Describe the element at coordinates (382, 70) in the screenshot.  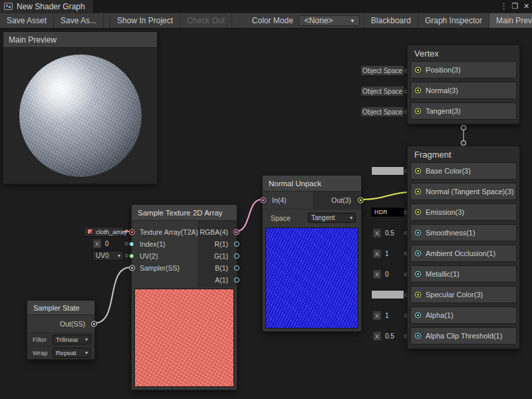
I see `position-space-dropdown: Object Space` at that location.